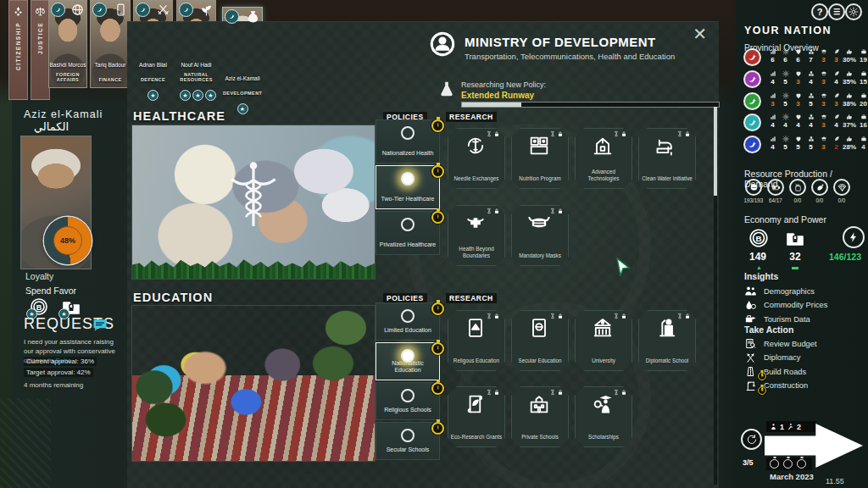 This screenshot has height=488, width=868. Describe the element at coordinates (408, 322) in the screenshot. I see `policy-option-limited-education: Limited Education` at that location.